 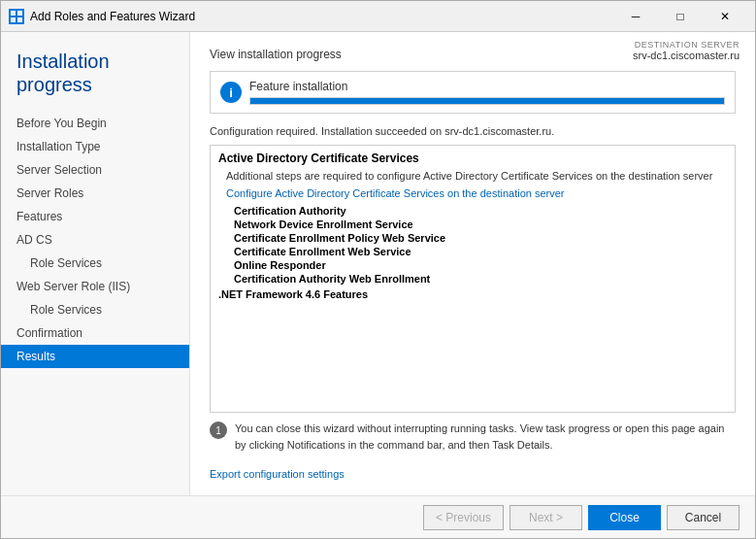 I want to click on next-button: Next >, so click(x=545, y=518).